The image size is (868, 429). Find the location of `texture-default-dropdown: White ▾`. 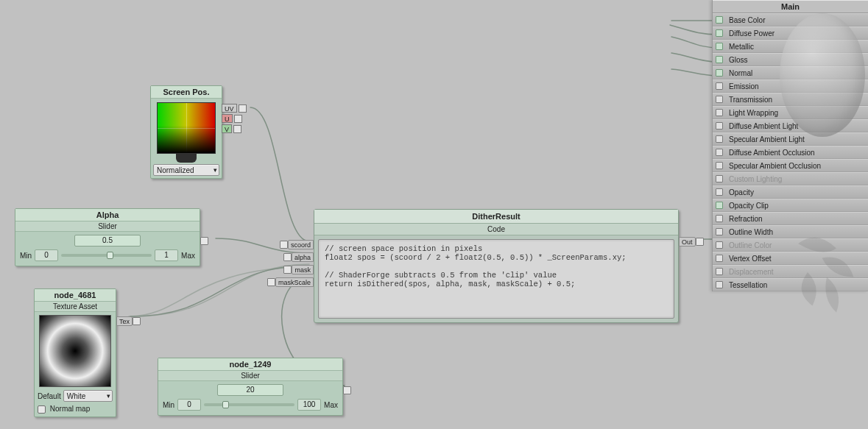

texture-default-dropdown: White ▾ is located at coordinates (88, 396).